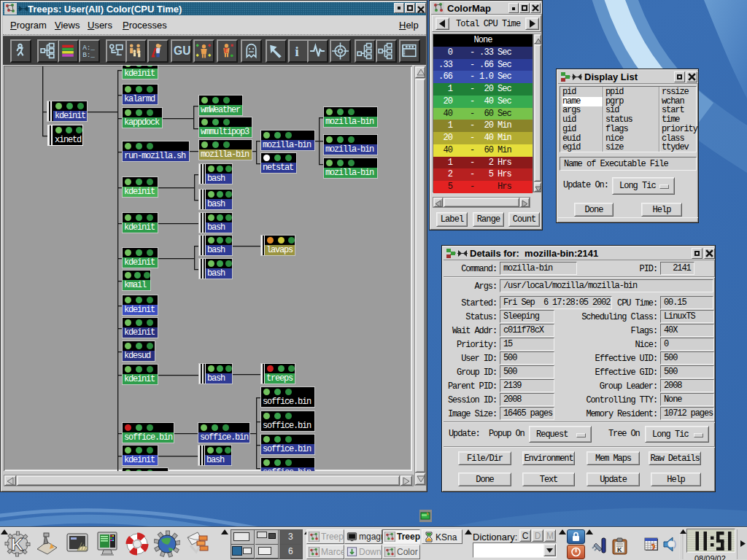  Describe the element at coordinates (182, 51) in the screenshot. I see `svg-text: GU` at that location.